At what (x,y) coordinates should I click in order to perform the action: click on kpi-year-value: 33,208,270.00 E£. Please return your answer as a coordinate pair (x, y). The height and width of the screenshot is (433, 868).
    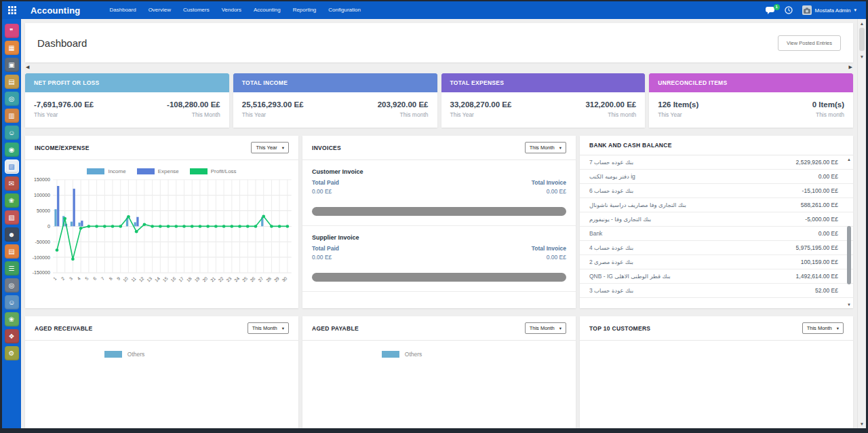
    Looking at the image, I should click on (481, 105).